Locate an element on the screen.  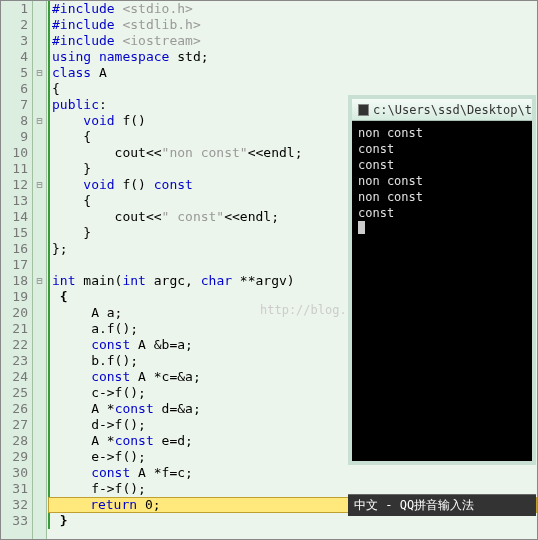
line-number: 24 is located at coordinates (14, 377).